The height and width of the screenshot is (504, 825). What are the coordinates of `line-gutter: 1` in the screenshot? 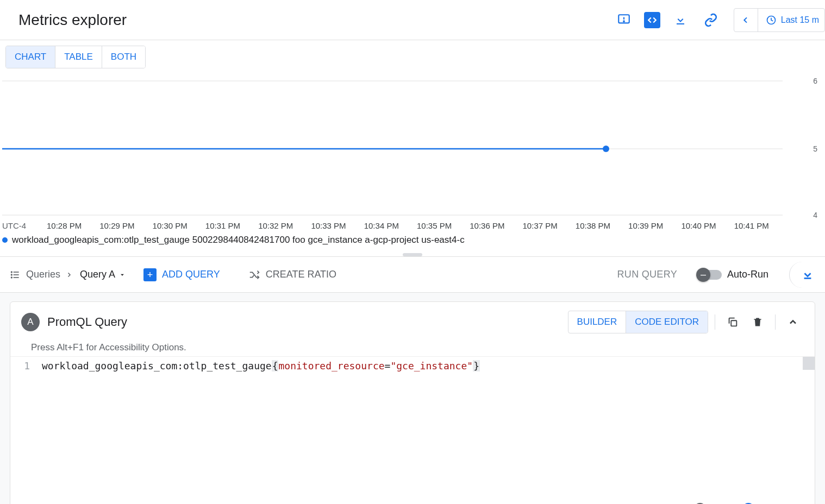 It's located at (23, 425).